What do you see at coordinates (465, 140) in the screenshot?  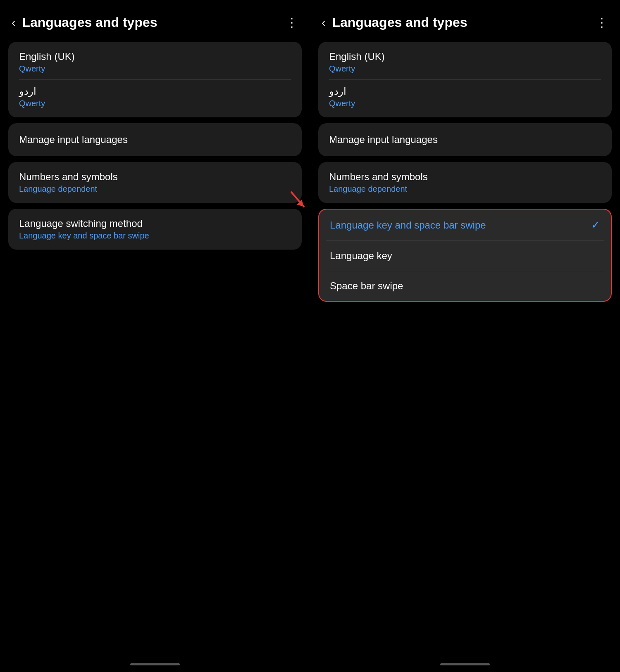 I see `right-manage-card: Manage input languages` at bounding box center [465, 140].